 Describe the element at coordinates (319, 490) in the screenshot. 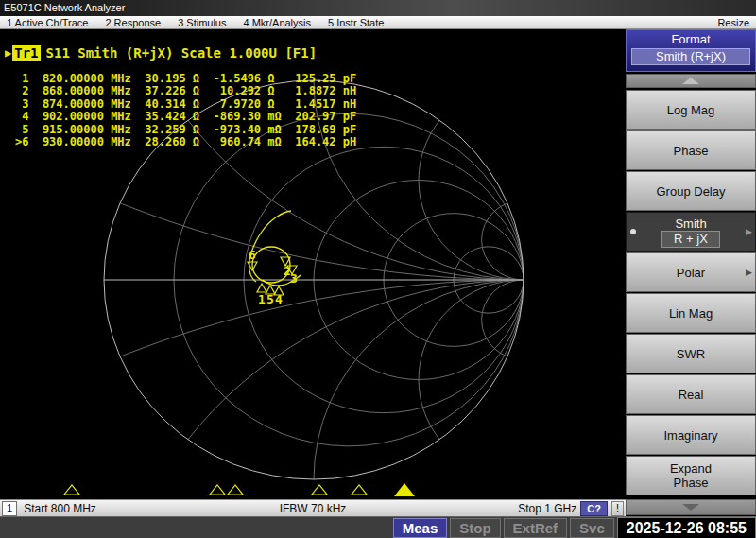

I see `stimulus-marker-4-icon` at that location.